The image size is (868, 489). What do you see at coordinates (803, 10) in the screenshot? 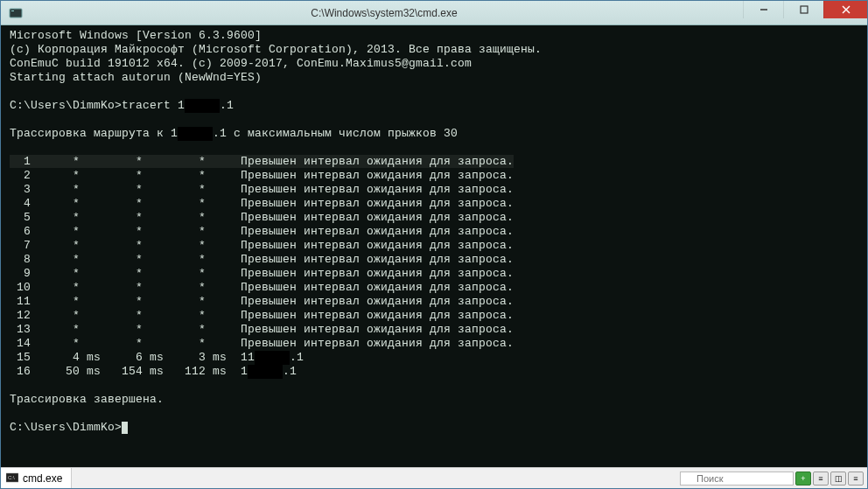
I see `maximize-button` at bounding box center [803, 10].